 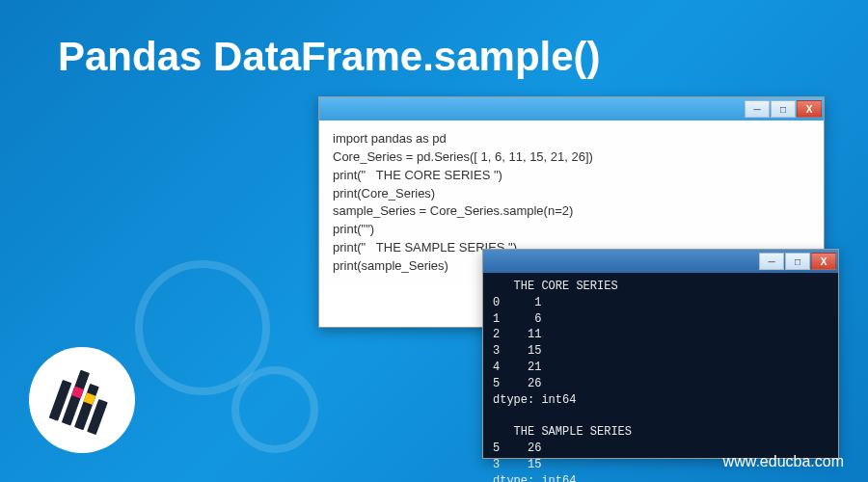 I want to click on code-line: print(""), so click(x=571, y=229).